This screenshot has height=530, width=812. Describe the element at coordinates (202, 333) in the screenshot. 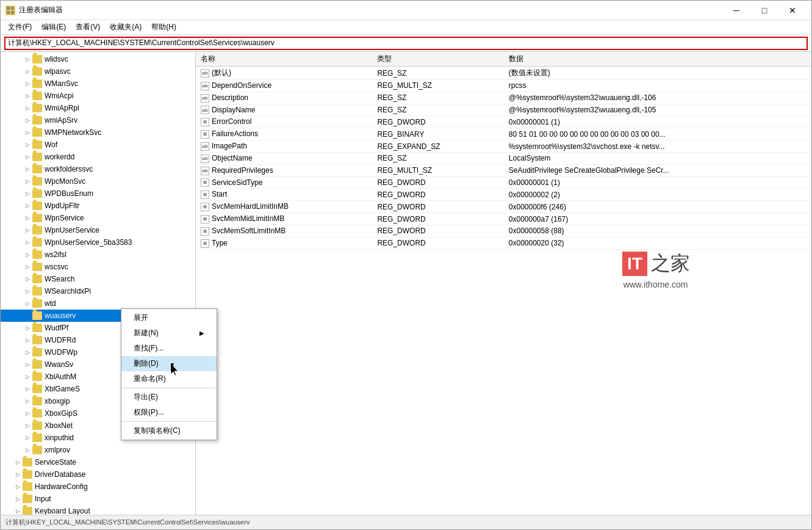

I see `submenu-arrow-icon: ▶` at that location.